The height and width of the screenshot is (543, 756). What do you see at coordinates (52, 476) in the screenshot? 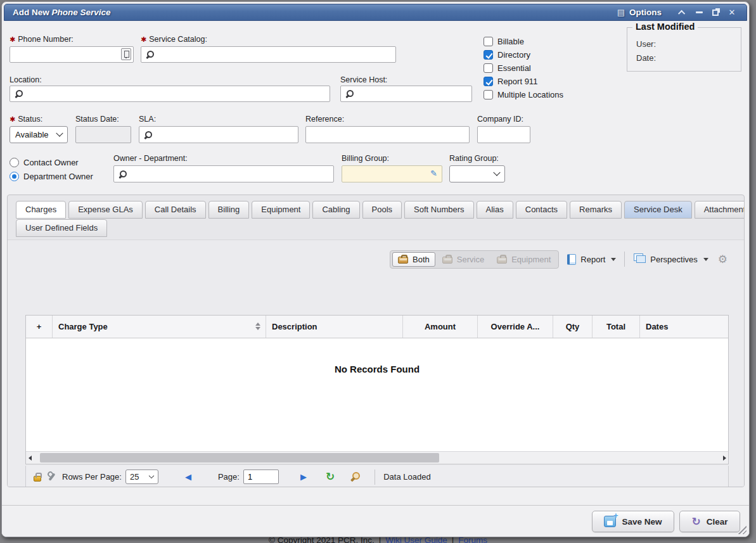
I see `wrench-icon` at bounding box center [52, 476].